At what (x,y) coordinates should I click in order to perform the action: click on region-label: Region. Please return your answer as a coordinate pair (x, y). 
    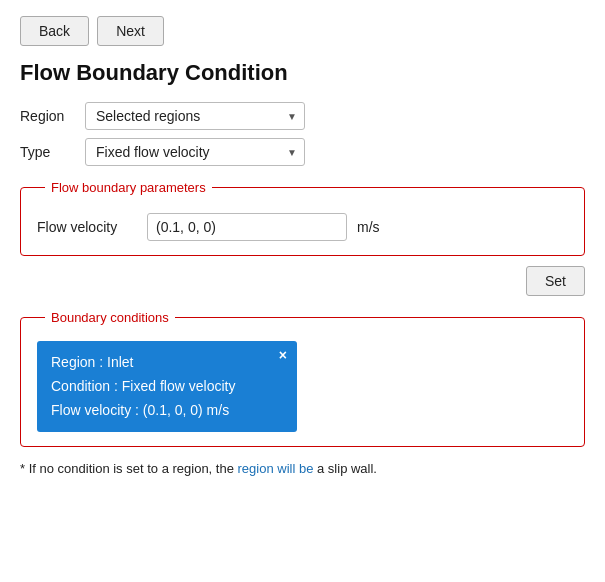
    Looking at the image, I should click on (52, 116).